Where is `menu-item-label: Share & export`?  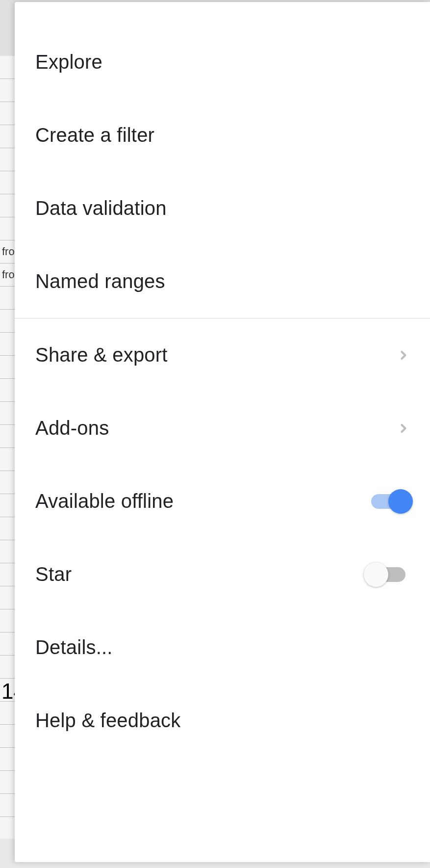
menu-item-label: Share & export is located at coordinates (101, 355).